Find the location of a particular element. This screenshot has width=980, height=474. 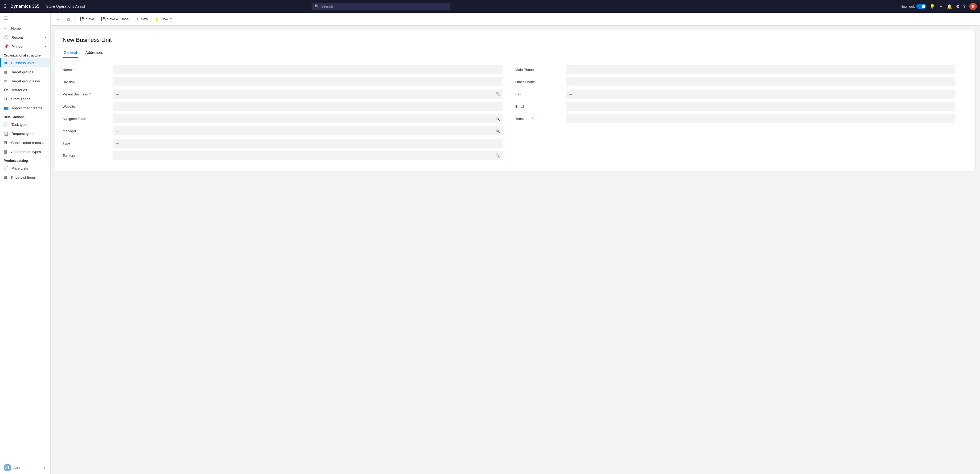

field-territory-input: --- 🔍 is located at coordinates (308, 155).